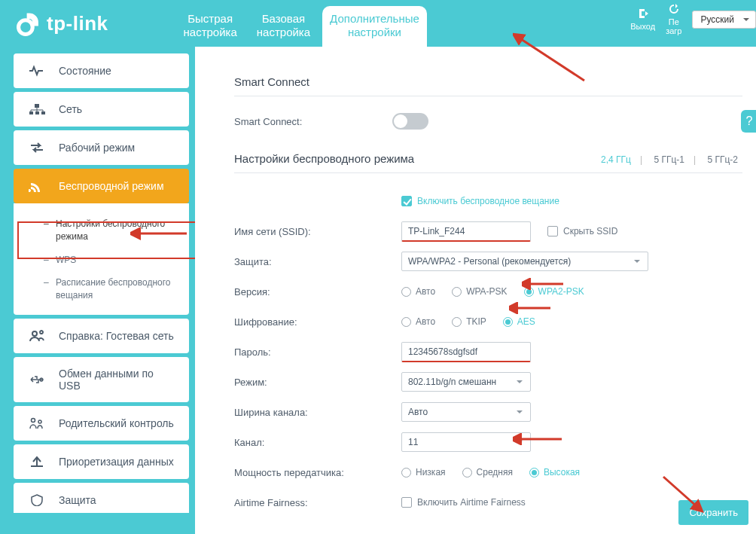  I want to click on network-icon, so click(37, 109).